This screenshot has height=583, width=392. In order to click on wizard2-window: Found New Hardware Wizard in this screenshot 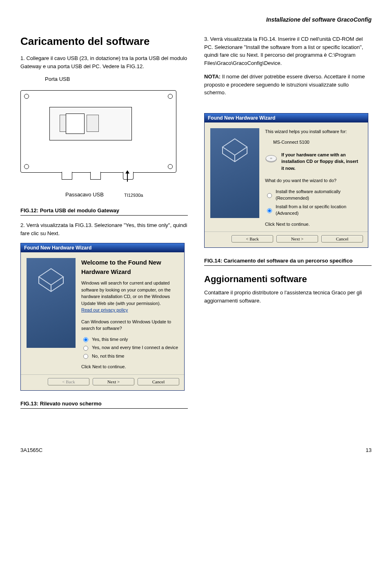, I will do `click(286, 180)`.